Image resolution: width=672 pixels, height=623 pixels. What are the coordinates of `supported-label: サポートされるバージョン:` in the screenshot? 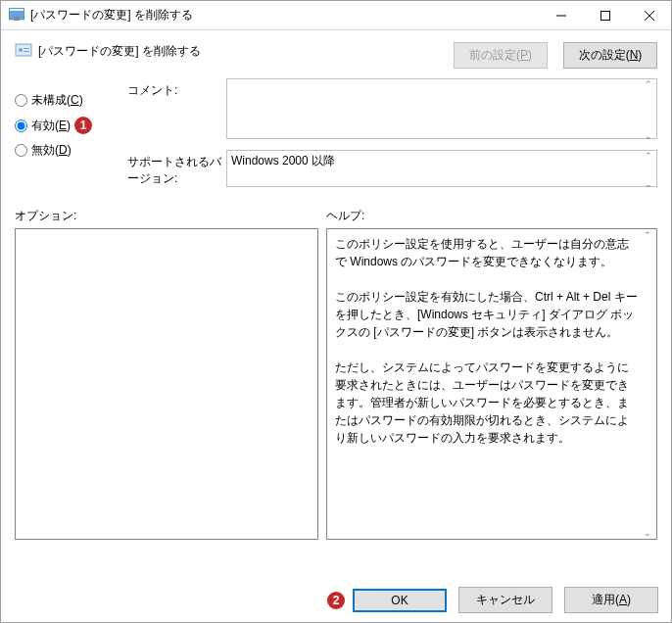 It's located at (176, 170).